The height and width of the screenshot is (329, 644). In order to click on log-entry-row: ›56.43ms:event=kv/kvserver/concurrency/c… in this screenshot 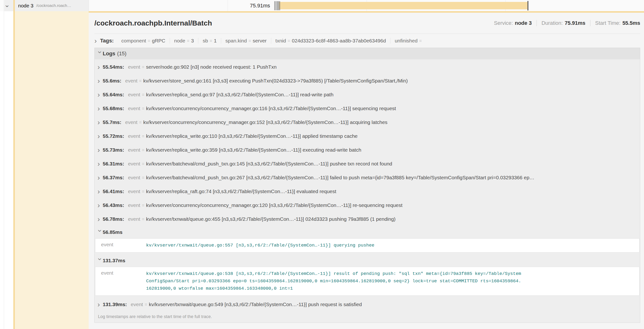, I will do `click(367, 205)`.